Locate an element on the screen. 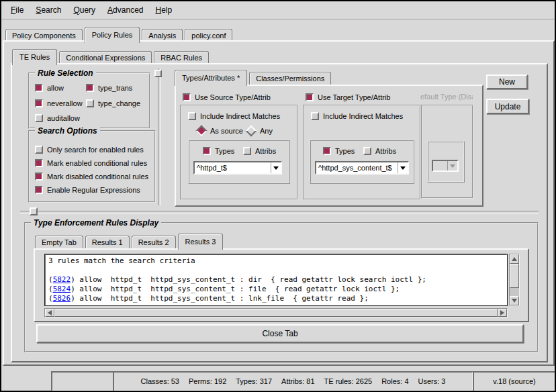 This screenshot has height=392, width=556. checkbox-label: Mark disabled conditional rules is located at coordinates (98, 177).